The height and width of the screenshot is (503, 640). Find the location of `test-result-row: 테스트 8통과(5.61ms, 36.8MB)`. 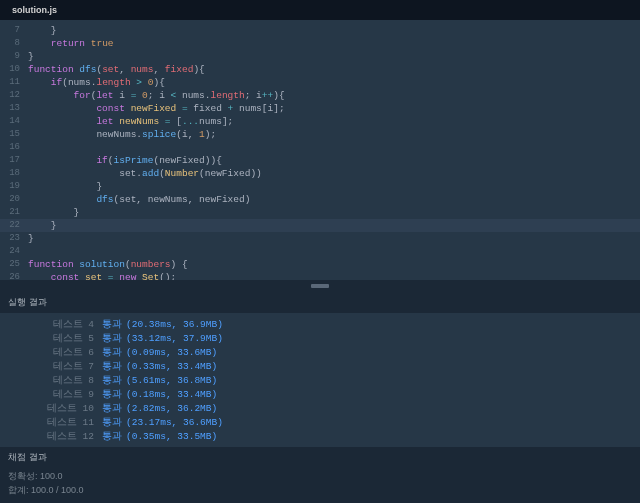

test-result-row: 테스트 8통과(5.61ms, 36.8MB) is located at coordinates (320, 380).